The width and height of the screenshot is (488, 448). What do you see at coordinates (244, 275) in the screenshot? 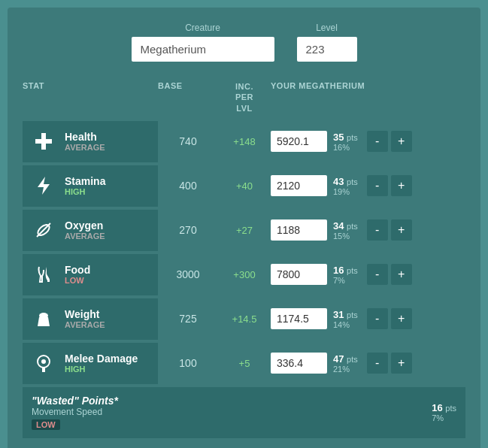
I see `stat-inc-3: +300` at bounding box center [244, 275].